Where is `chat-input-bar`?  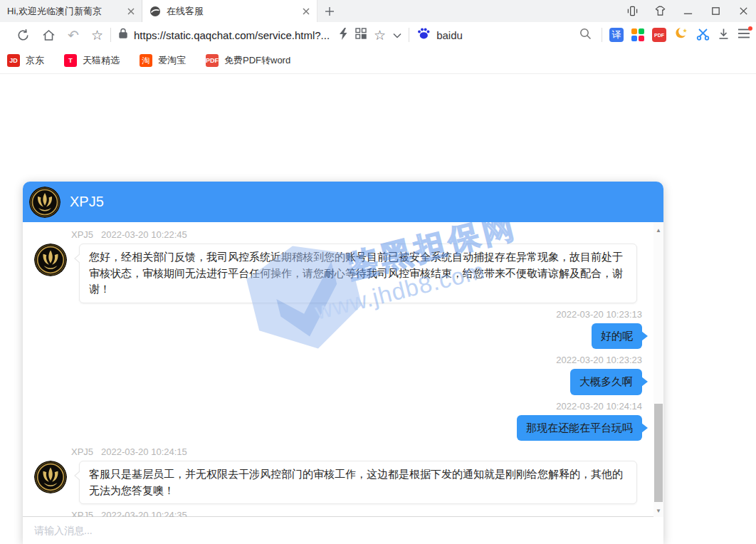
chat-input-bar is located at coordinates (343, 530).